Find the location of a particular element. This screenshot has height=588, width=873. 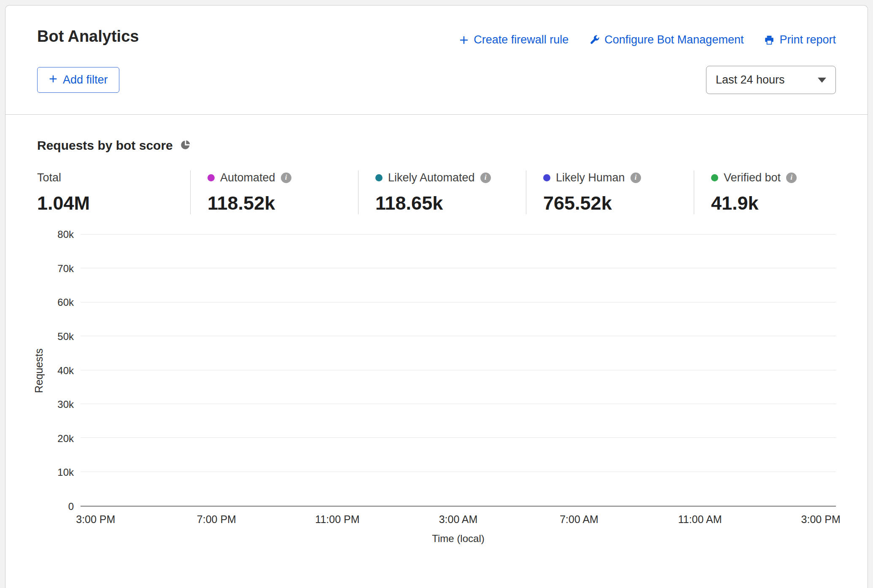

stat-total: Total 1.04M is located at coordinates (114, 192).